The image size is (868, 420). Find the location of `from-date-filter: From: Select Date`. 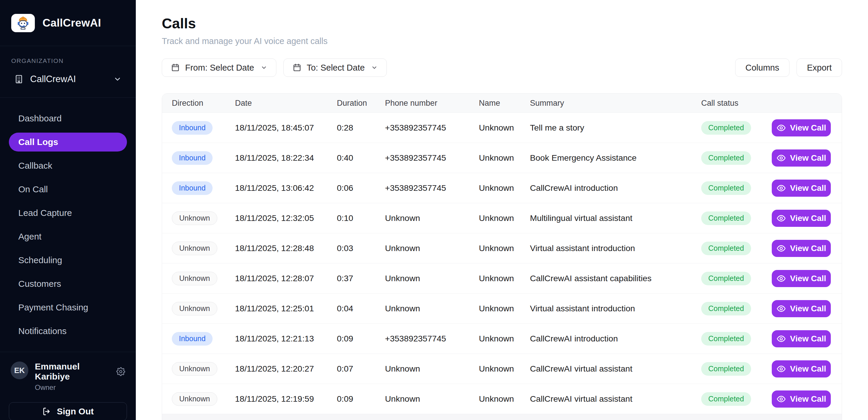

from-date-filter: From: Select Date is located at coordinates (219, 67).